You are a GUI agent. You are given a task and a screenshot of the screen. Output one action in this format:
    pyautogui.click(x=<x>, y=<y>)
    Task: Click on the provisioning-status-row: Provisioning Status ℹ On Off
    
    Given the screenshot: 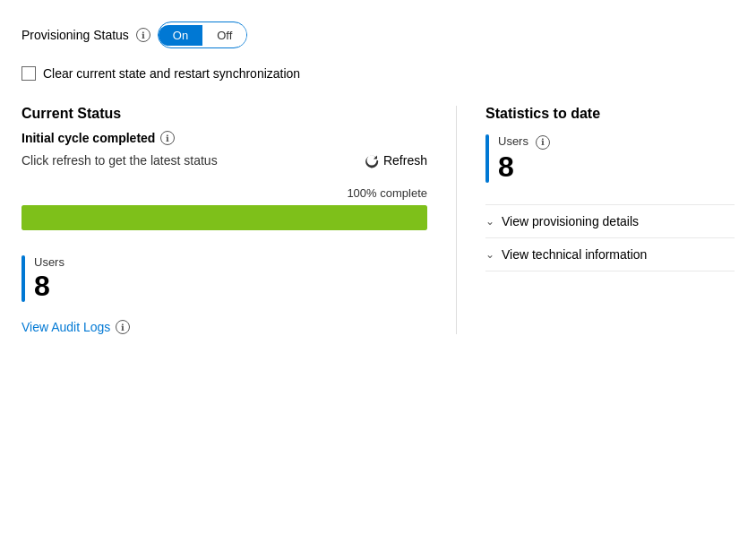 What is the action you would take?
    pyautogui.click(x=378, y=35)
    